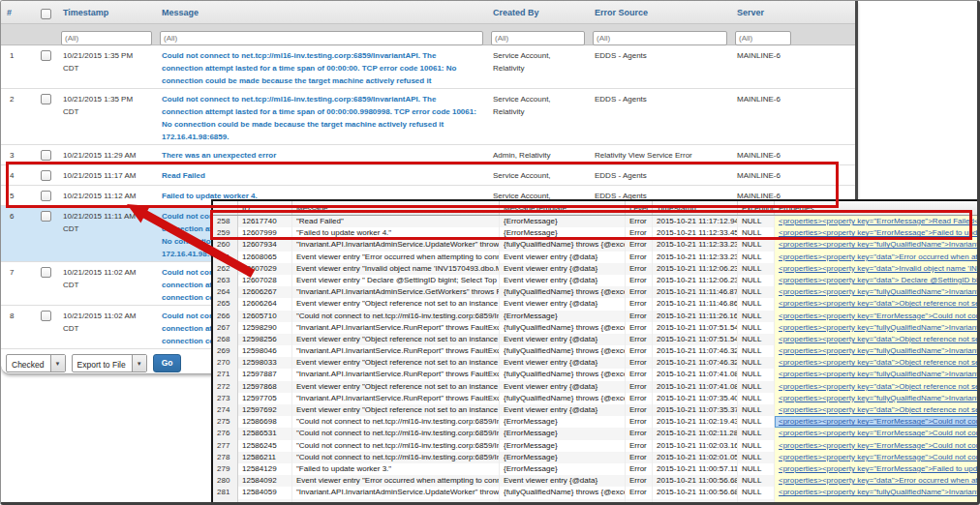  What do you see at coordinates (597, 433) in the screenshot?
I see `detail-row-276: 27612586531"Could not connect to net.tcp…` at bounding box center [597, 433].